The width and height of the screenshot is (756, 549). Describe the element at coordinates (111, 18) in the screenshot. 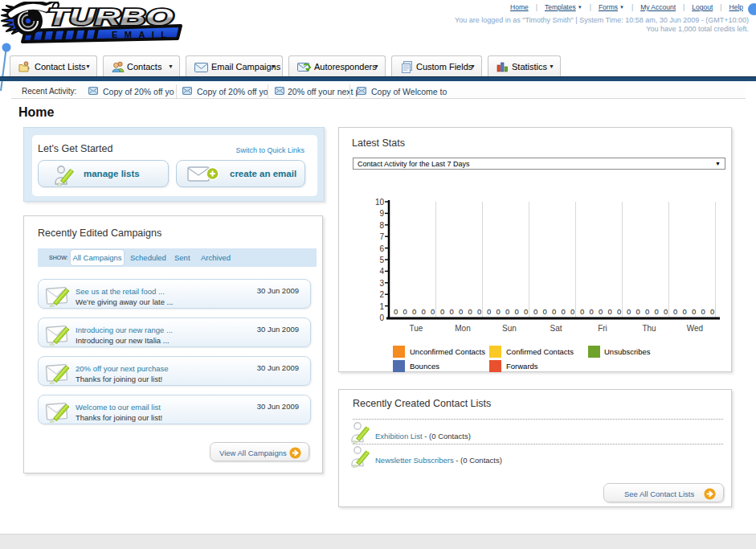

I see `svg-text: TURBO` at that location.